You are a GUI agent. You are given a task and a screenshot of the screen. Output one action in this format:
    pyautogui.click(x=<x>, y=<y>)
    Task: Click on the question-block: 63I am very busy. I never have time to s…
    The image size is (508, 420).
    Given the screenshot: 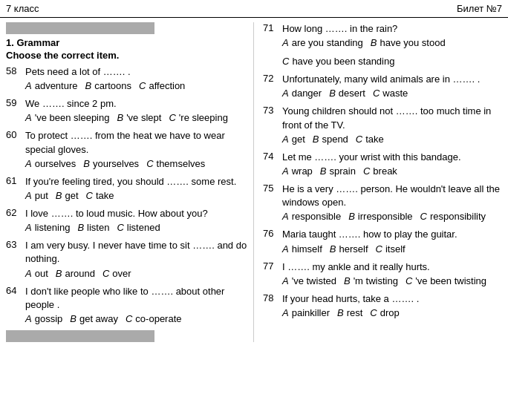 What is the action you would take?
    pyautogui.click(x=126, y=258)
    